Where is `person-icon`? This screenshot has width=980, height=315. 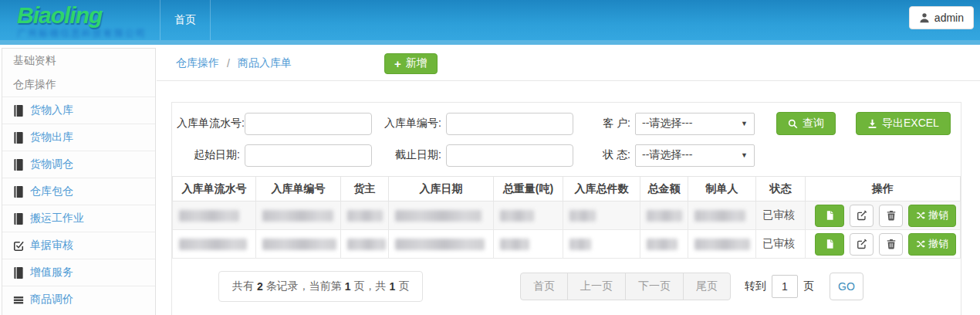
person-icon is located at coordinates (924, 18).